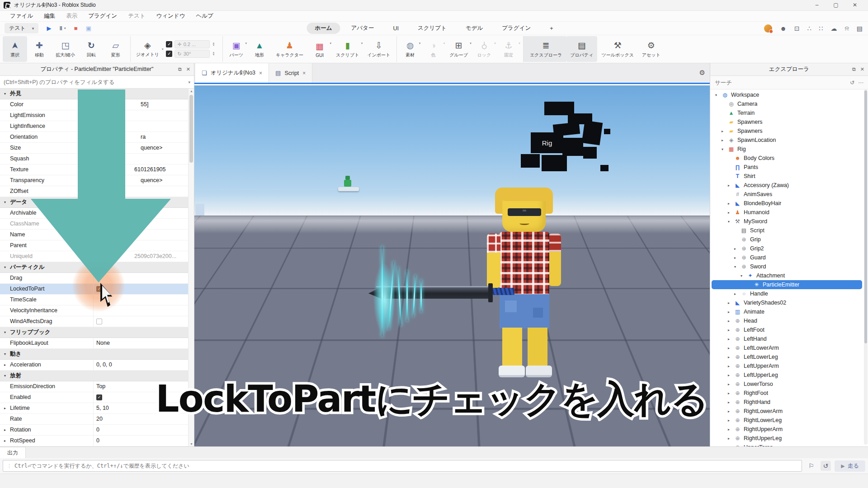  Describe the element at coordinates (259, 49) in the screenshot. I see `toolbar-button: ▲ 地形 ▾` at that location.